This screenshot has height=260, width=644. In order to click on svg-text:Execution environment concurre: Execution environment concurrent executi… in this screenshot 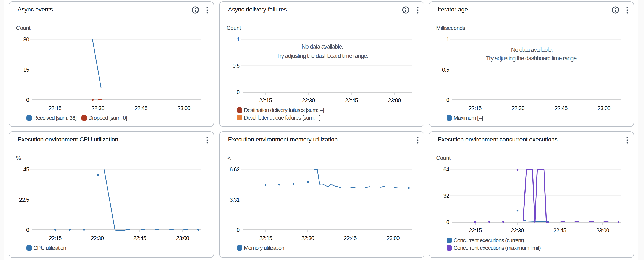, I will do `click(498, 140)`.